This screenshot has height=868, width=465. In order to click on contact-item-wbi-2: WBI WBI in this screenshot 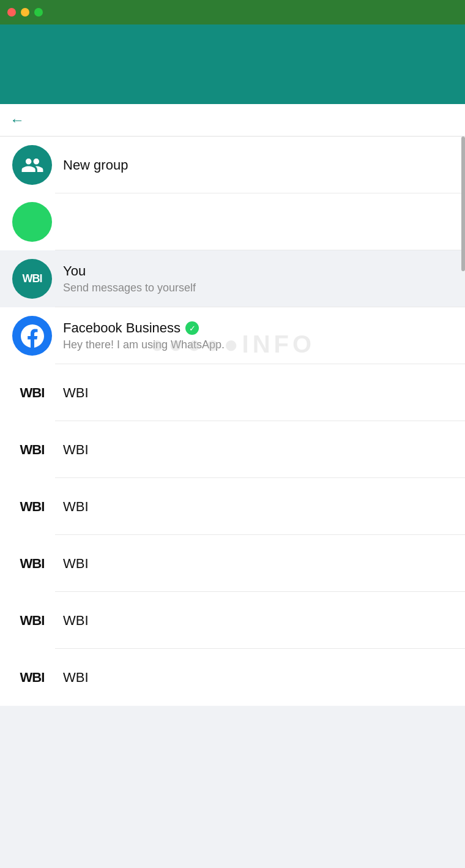, I will do `click(232, 449)`.